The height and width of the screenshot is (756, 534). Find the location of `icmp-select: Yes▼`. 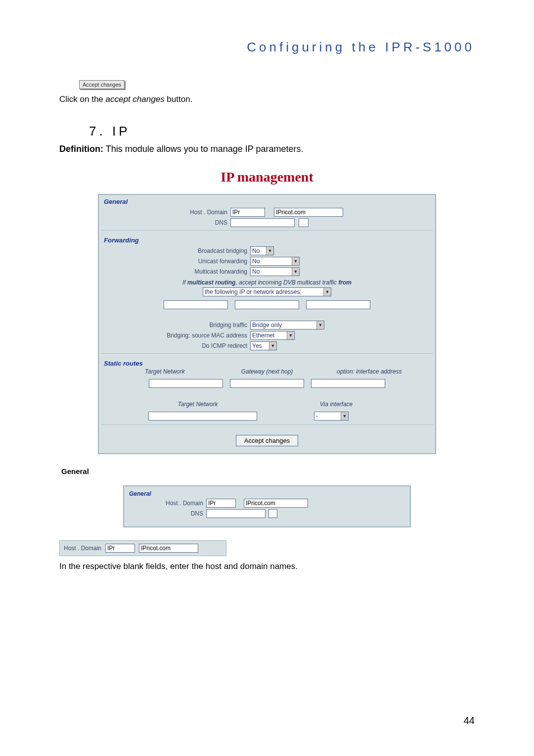

icmp-select: Yes▼ is located at coordinates (264, 346).